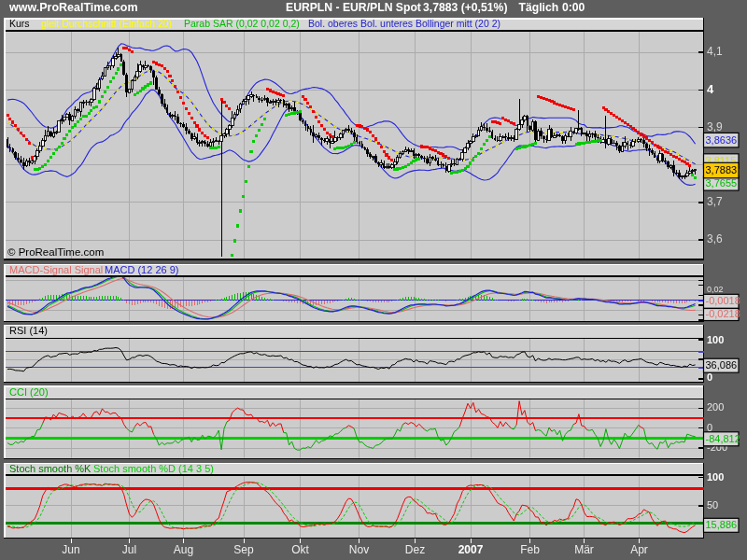  What do you see at coordinates (639, 550) in the screenshot?
I see `svg-text: Apr` at bounding box center [639, 550].